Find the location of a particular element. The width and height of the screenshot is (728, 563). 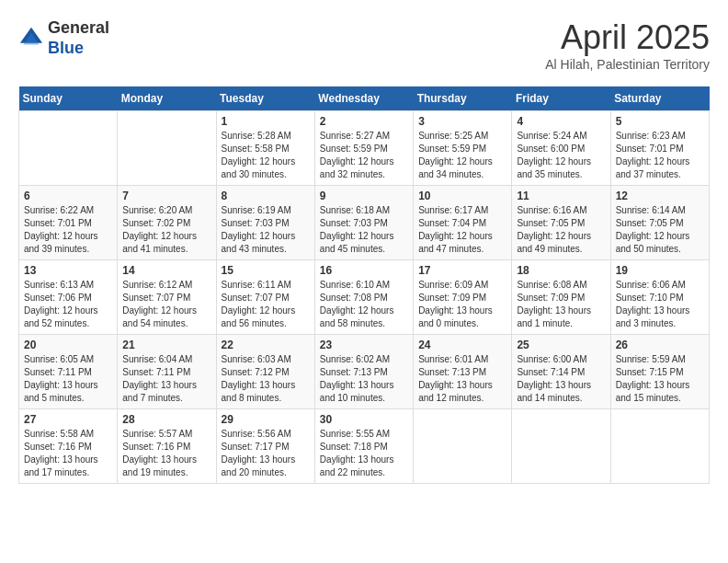

day-number: 28 is located at coordinates (166, 419).